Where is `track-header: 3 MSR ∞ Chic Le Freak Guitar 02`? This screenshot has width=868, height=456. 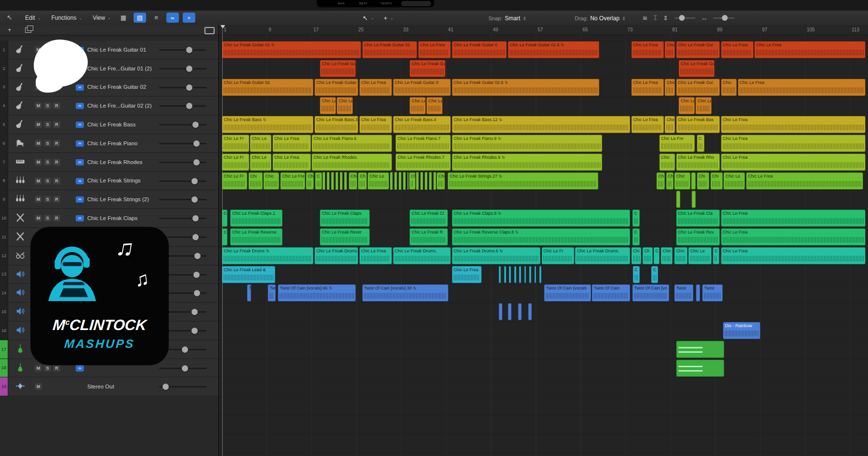 track-header: 3 MSR ∞ Chic Le Freak Guitar 02 is located at coordinates (109, 88).